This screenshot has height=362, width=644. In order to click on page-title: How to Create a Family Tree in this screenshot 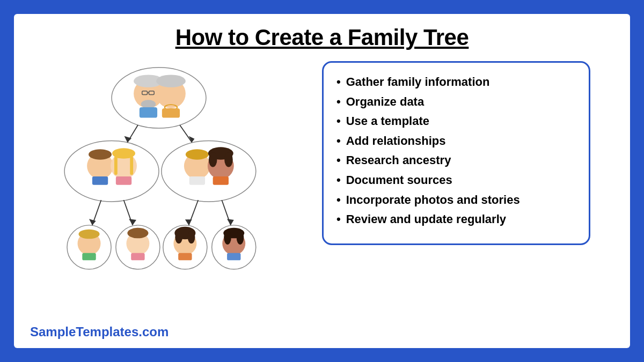, I will do `click(322, 38)`.